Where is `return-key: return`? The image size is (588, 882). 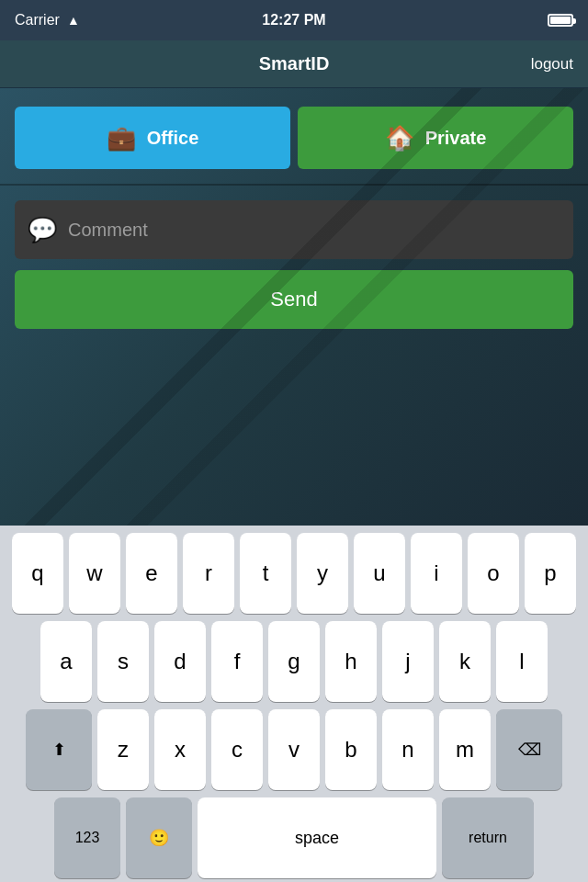
return-key: return is located at coordinates (488, 838).